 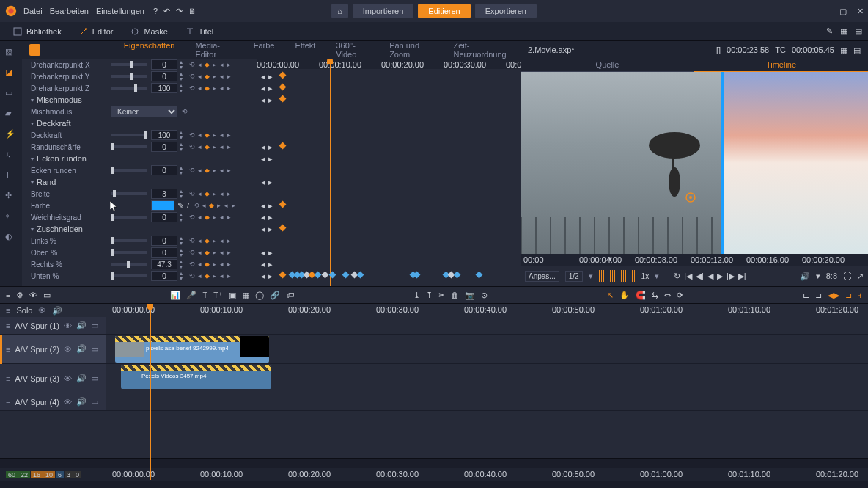 What do you see at coordinates (192, 349) in the screenshot?
I see `clip: pexels-asa-benef-8242999.mp4` at bounding box center [192, 349].